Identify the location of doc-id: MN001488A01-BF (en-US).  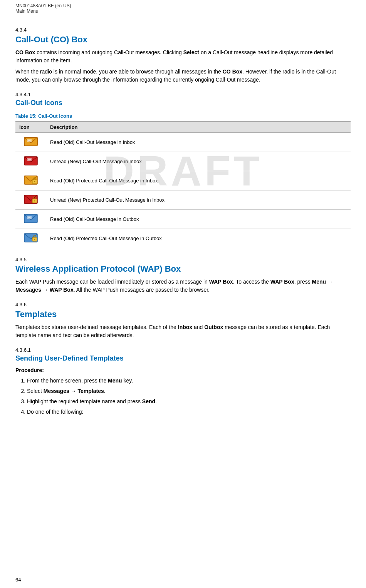
(183, 6).